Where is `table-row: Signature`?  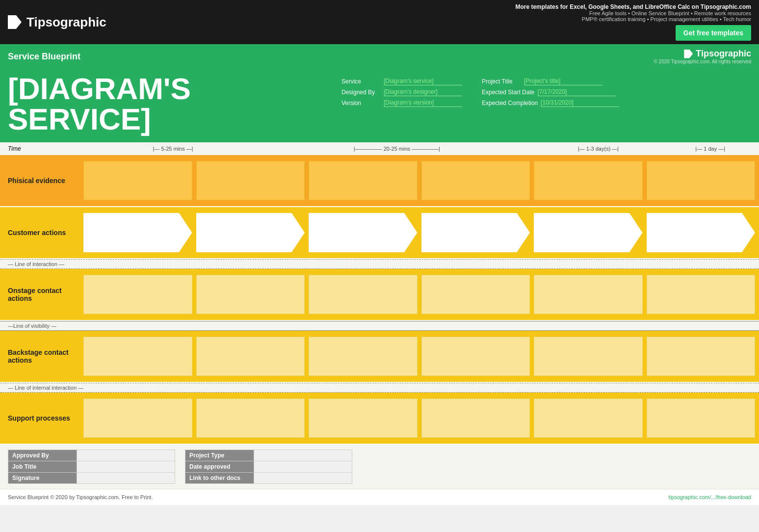 table-row: Signature is located at coordinates (92, 478).